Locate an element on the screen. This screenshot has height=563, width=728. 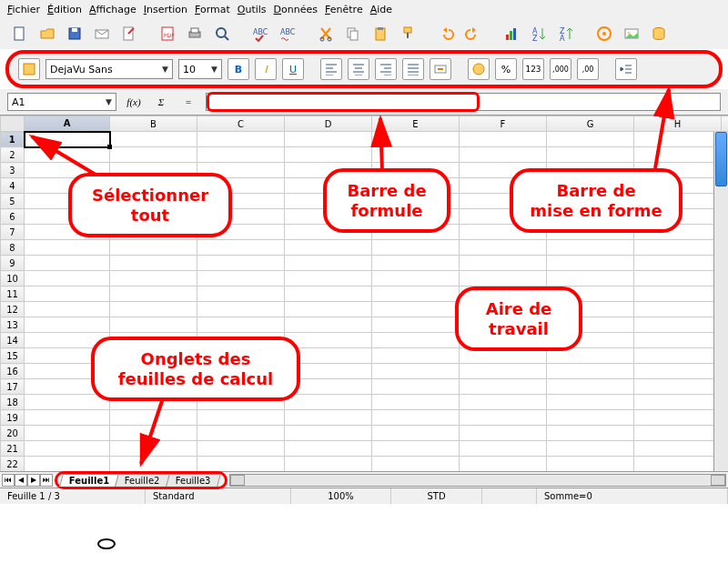
percent-icon: % is located at coordinates (506, 69).